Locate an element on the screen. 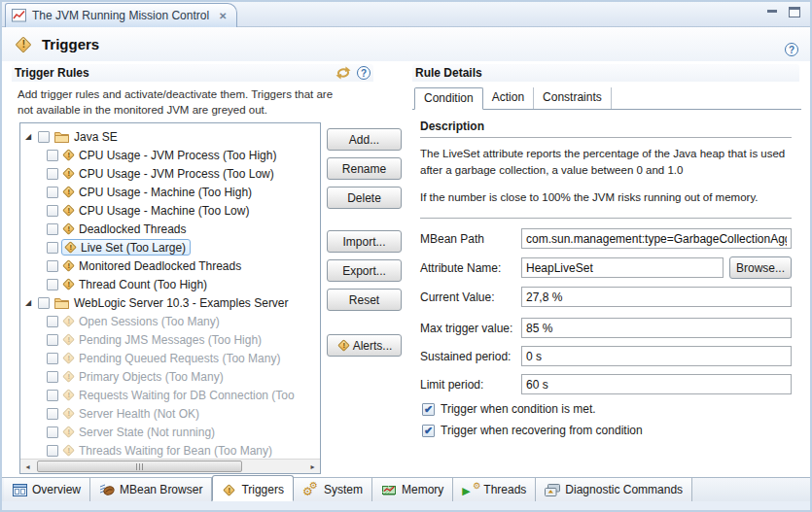  tab-threads: ▶ ⚙ Threads is located at coordinates (494, 490).